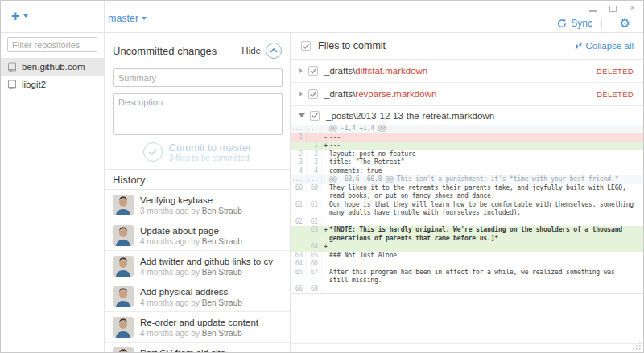 The width and height of the screenshot is (644, 353). I want to click on file-name: _posts\2013-12-13-the-retreat.markdown, so click(411, 116).